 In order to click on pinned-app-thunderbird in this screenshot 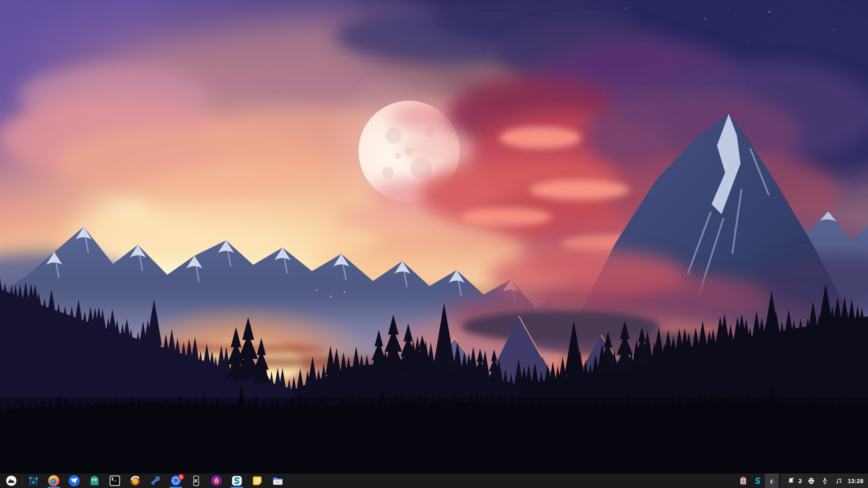, I will do `click(74, 481)`.